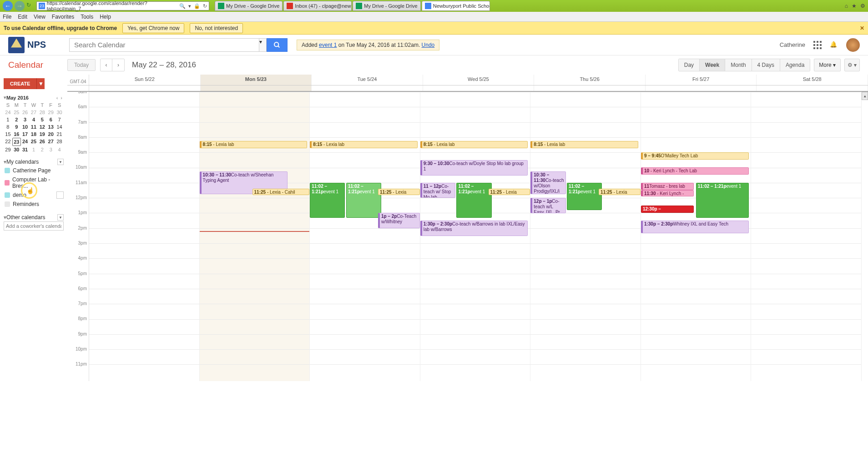  What do you see at coordinates (40, 17) in the screenshot?
I see `menu-view: View` at bounding box center [40, 17].